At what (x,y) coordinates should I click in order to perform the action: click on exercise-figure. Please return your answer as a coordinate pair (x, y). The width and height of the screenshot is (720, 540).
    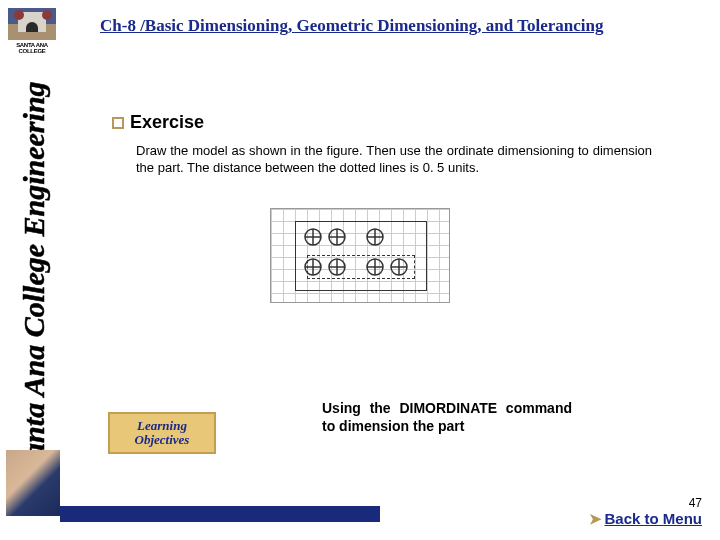
    Looking at the image, I should click on (360, 256).